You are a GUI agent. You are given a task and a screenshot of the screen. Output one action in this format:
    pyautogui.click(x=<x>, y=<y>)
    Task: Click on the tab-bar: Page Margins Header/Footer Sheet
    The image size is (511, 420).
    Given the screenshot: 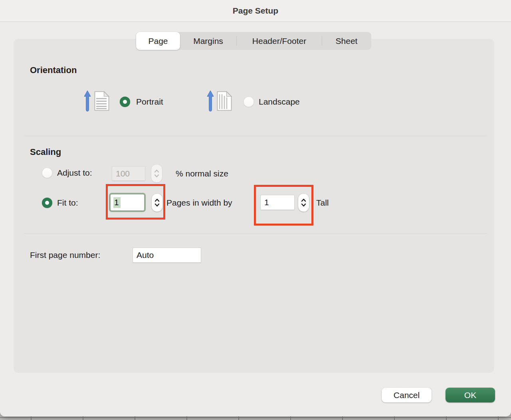 What is the action you would take?
    pyautogui.click(x=254, y=41)
    